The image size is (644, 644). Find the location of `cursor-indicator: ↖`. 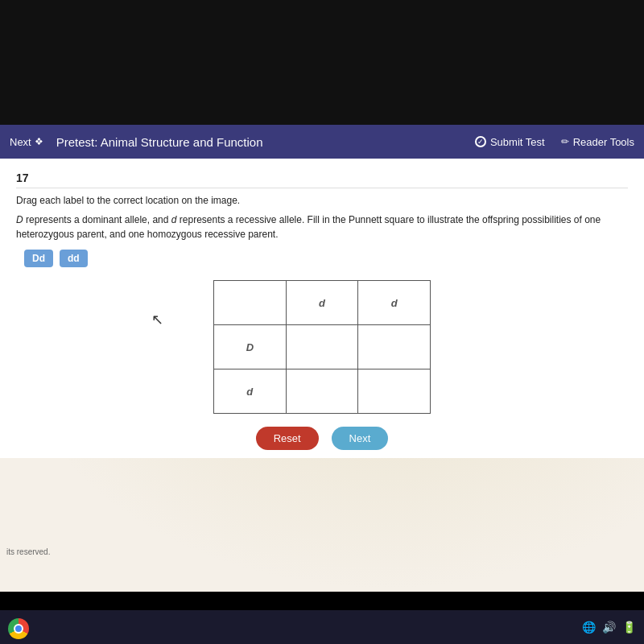

cursor-indicator: ↖ is located at coordinates (158, 320).